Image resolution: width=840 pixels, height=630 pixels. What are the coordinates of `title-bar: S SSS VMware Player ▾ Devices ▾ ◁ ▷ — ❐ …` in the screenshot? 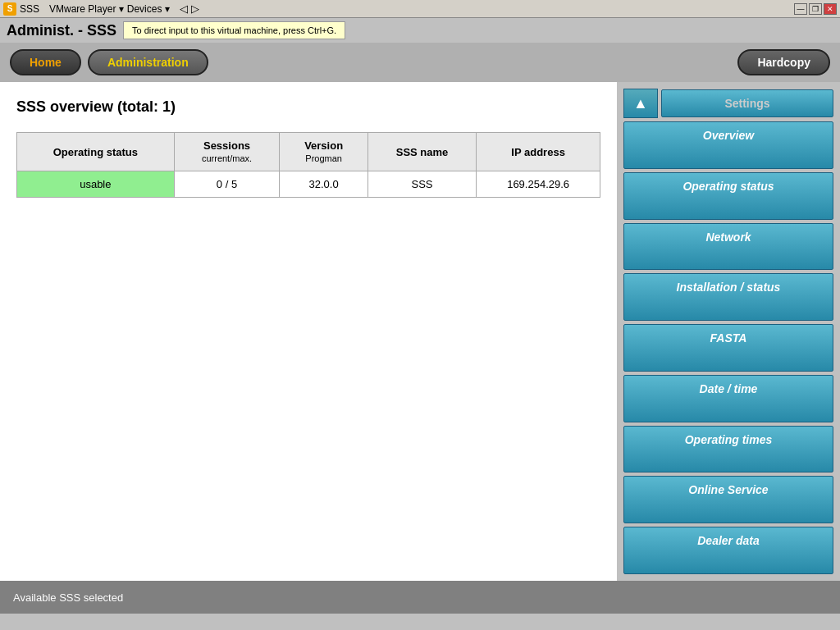 It's located at (420, 9).